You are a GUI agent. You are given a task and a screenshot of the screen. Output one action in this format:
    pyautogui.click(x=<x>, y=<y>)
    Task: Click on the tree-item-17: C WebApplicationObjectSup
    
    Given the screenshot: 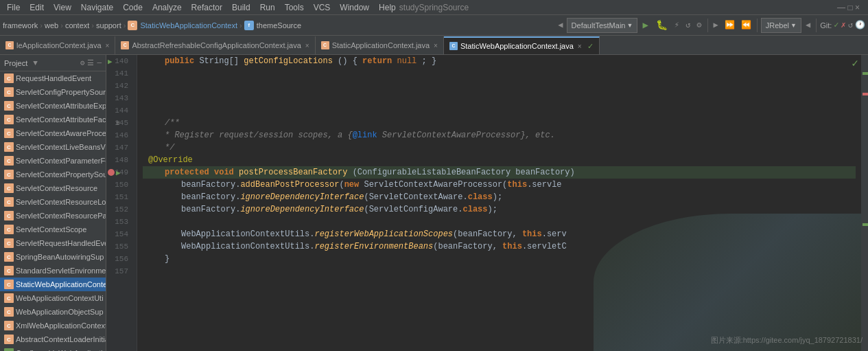 What is the action you would take?
    pyautogui.click(x=53, y=312)
    